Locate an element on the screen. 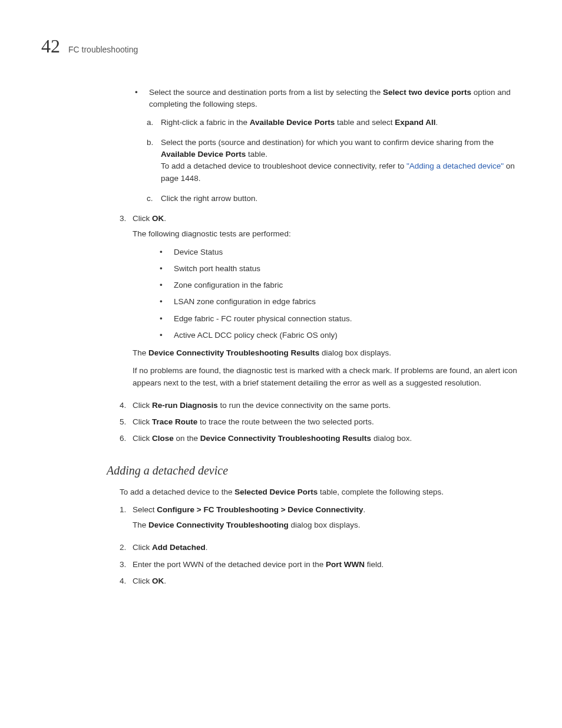 The height and width of the screenshot is (728, 562). add-step-4: 4. Click OK. is located at coordinates (320, 581).